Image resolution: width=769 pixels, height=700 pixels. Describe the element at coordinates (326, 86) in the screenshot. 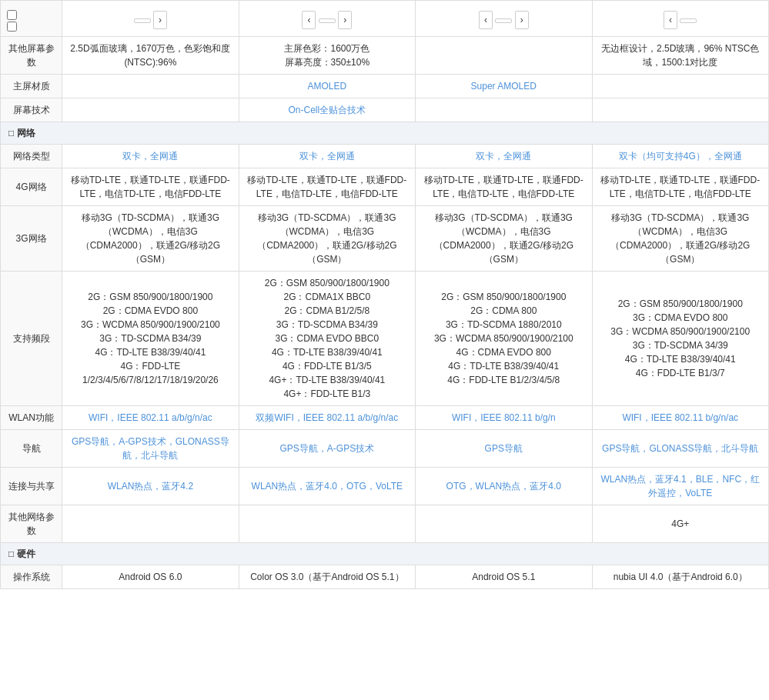

I see `table-cell: AMOLED` at that location.